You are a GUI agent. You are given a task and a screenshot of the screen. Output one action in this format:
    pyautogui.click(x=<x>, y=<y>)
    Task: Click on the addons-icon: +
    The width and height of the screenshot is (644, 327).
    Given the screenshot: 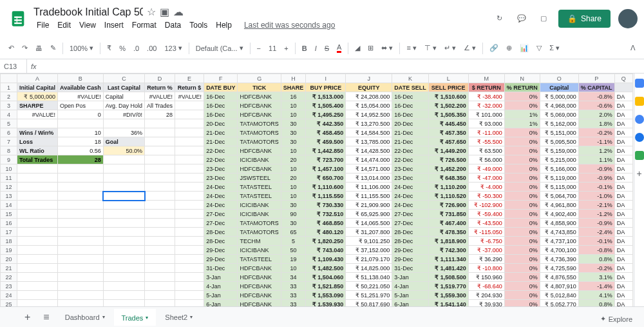 What is the action you would take?
    pyautogui.click(x=639, y=173)
    